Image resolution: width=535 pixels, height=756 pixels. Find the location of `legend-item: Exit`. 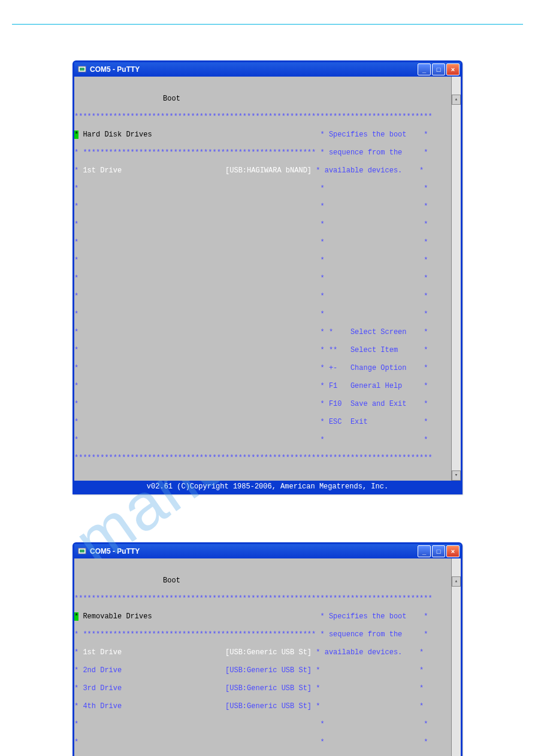

legend-item: Exit is located at coordinates (359, 422).